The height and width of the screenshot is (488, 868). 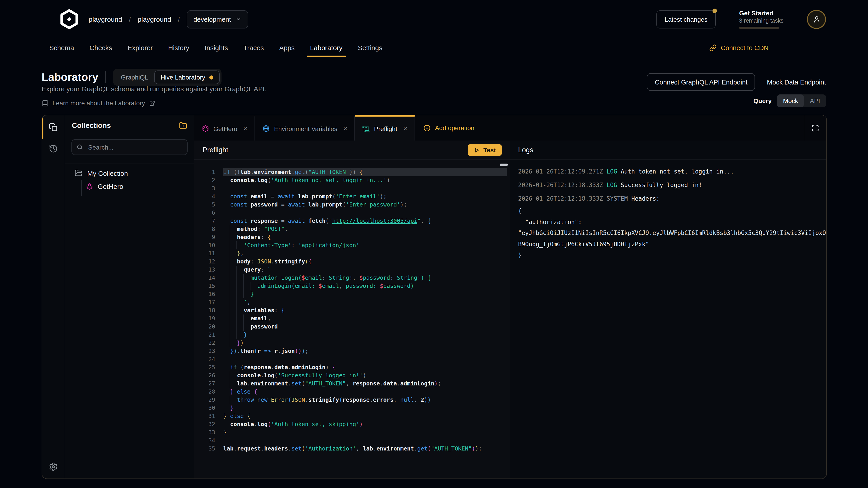 What do you see at coordinates (352, 197) in the screenshot?
I see `code-line: 4const email = await lab.prompt('Enter e…` at bounding box center [352, 197].